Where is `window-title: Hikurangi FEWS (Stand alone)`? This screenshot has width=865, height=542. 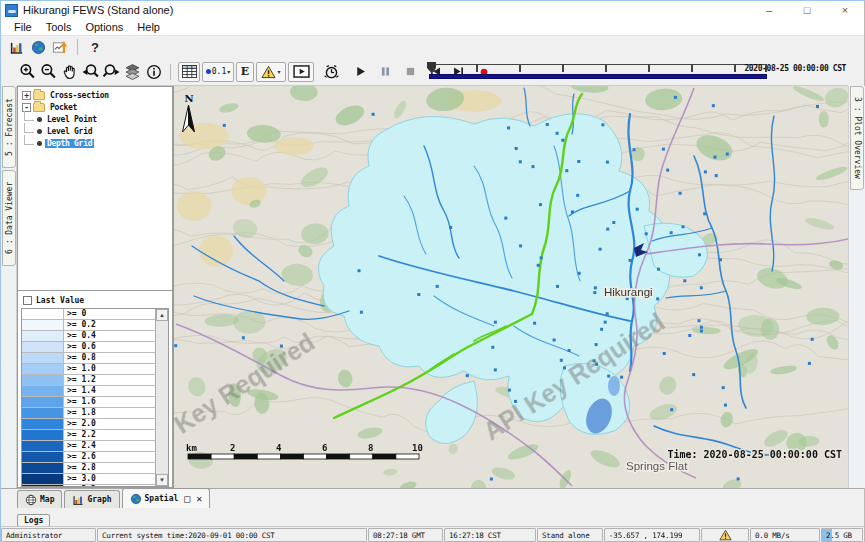
window-title: Hikurangi FEWS (Stand alone) is located at coordinates (98, 10).